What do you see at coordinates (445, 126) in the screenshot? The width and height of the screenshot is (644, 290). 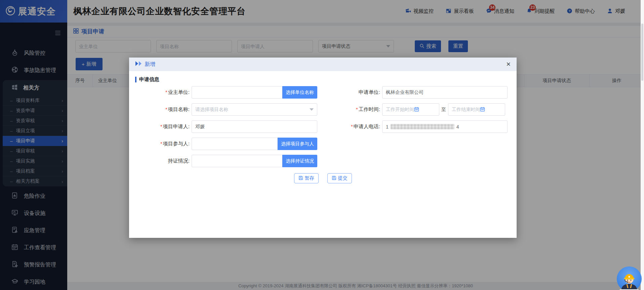 I see `phone-input: 1 4` at bounding box center [445, 126].